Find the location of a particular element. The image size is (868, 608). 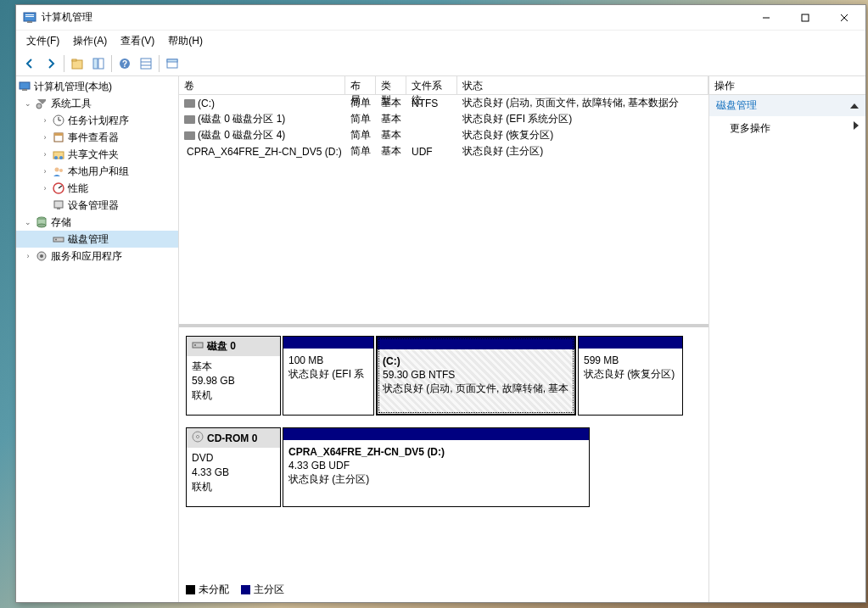

close-button is located at coordinates (844, 18).